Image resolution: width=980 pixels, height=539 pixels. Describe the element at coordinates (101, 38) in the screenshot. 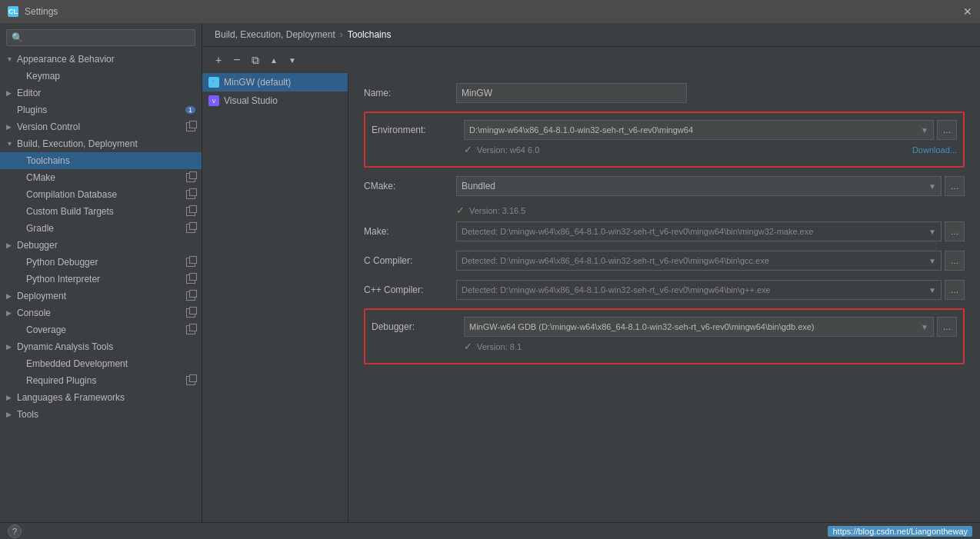

I see `search-input` at that location.